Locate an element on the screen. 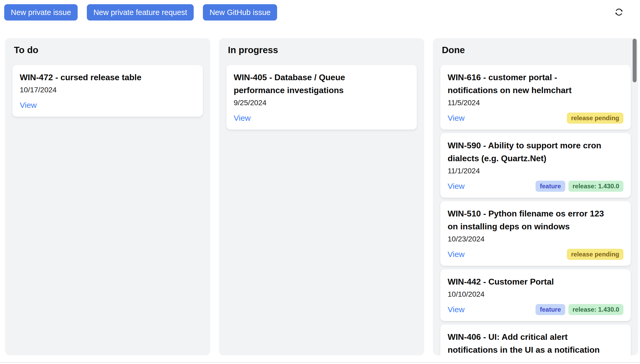  issue-card-win-406: WIN-406 - UI: Add critical alert notific… is located at coordinates (536, 340).